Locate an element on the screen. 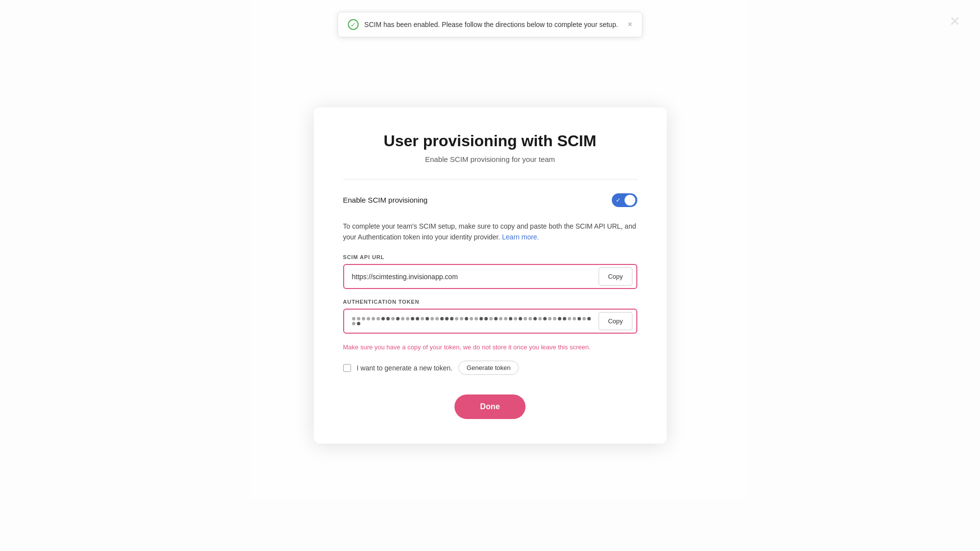  scim-toggle: ✓ is located at coordinates (625, 200).